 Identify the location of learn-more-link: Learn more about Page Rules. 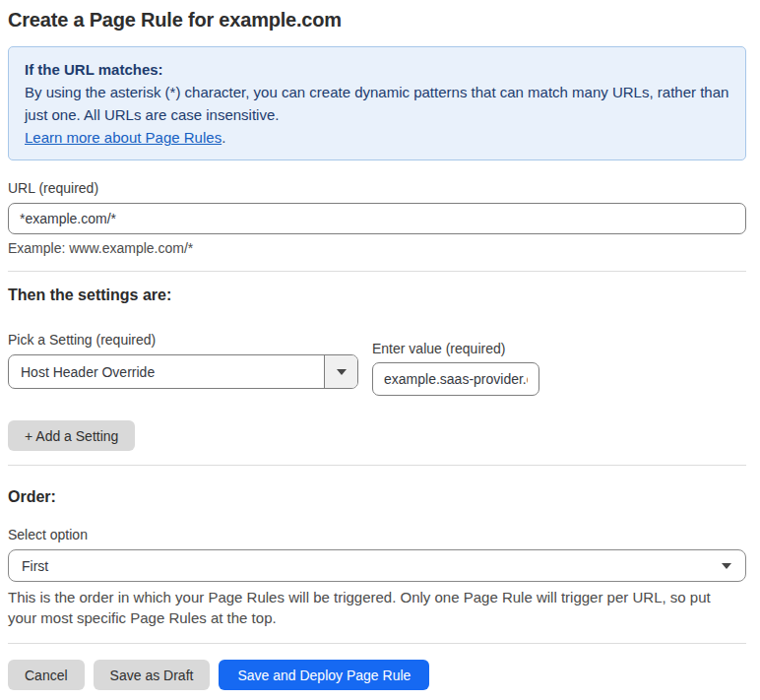
(123, 138).